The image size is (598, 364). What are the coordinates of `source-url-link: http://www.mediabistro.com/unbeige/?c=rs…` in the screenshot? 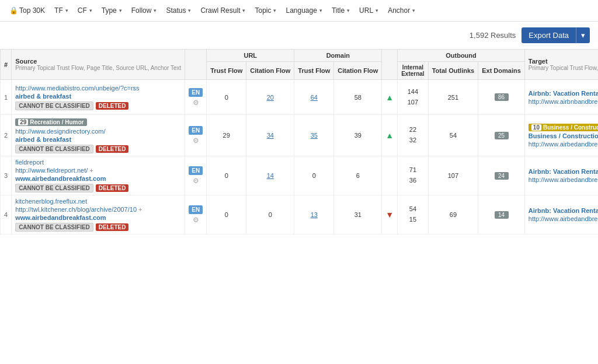 It's located at (98, 88).